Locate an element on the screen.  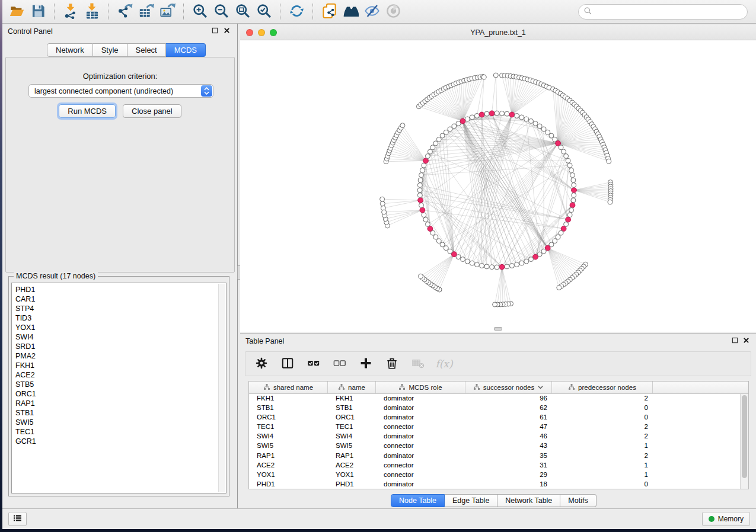
mcds-result-item: SWI5 is located at coordinates (121, 422).